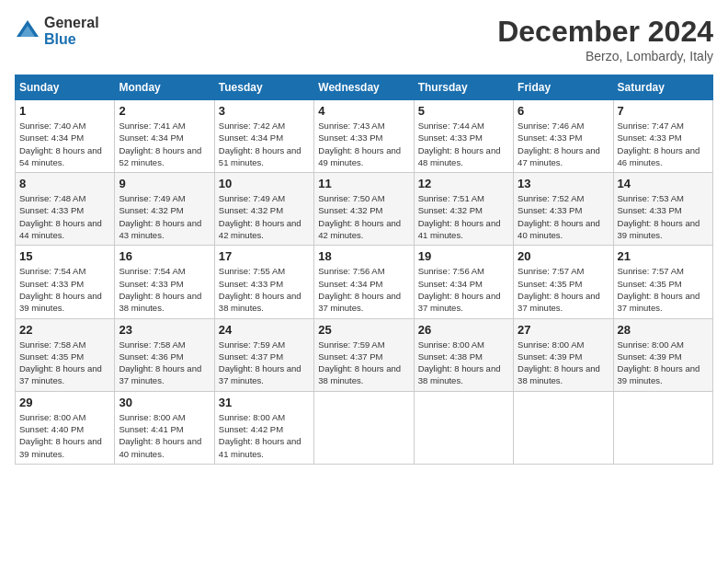  I want to click on day-number: 14, so click(664, 184).